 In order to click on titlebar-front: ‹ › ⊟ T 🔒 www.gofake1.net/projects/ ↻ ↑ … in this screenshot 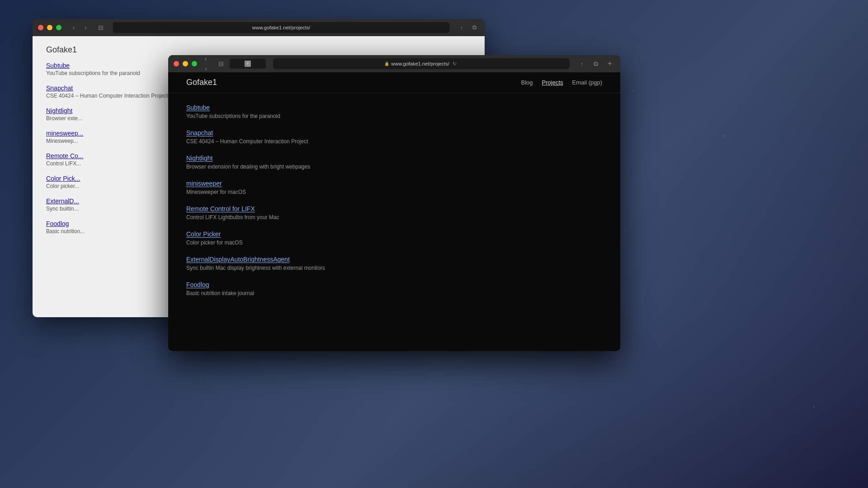, I will do `click(394, 64)`.